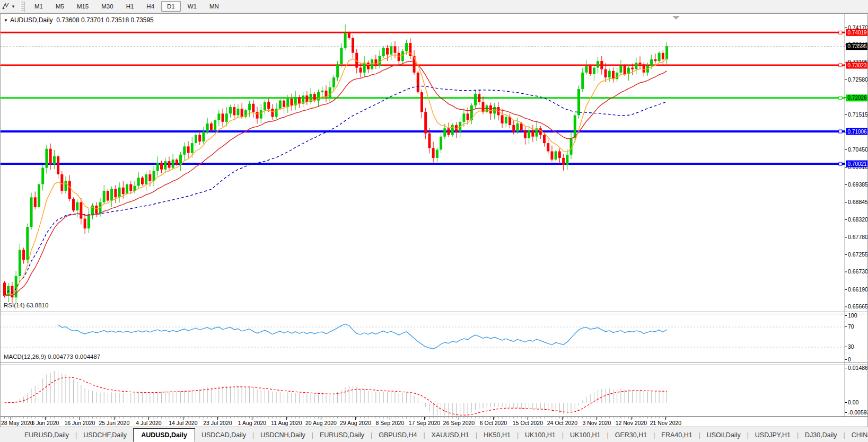 The width and height of the screenshot is (868, 442). Describe the element at coordinates (840, 164) in the screenshot. I see `level-handle-0.70021` at that location.